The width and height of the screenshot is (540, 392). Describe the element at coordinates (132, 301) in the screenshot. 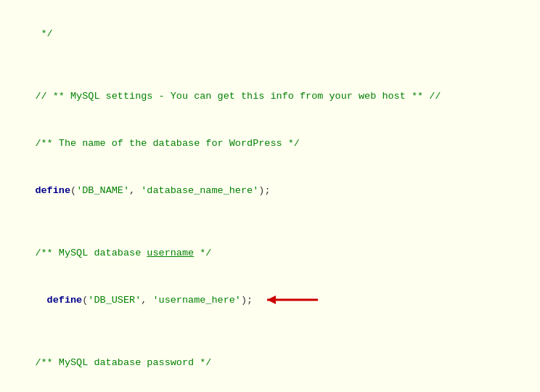

I see `line-db-user: define('DB_USER', 'username_here');` at that location.